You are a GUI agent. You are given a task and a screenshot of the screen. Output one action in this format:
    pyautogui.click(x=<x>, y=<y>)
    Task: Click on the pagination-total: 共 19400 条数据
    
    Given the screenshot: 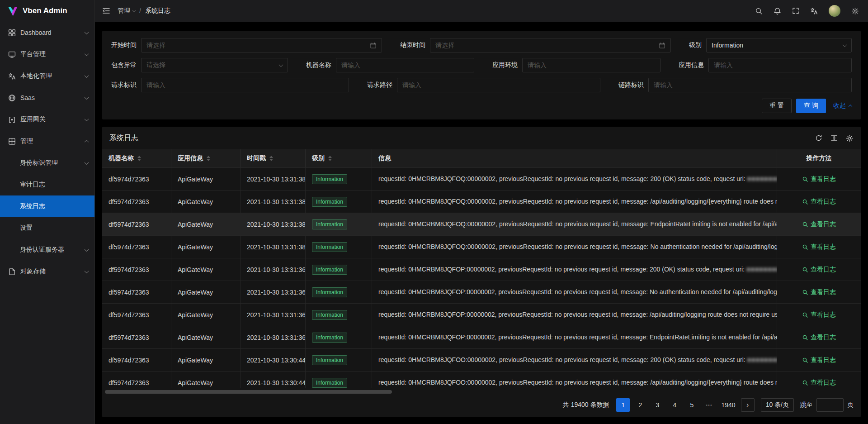 What is the action you would take?
    pyautogui.click(x=586, y=405)
    